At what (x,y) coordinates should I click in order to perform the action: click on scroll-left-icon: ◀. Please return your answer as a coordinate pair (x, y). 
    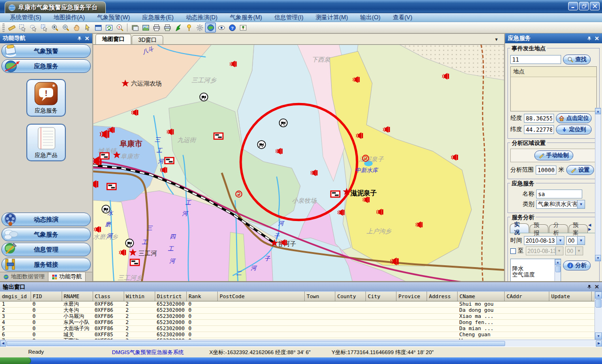
    Looking at the image, I should click on (3, 343).